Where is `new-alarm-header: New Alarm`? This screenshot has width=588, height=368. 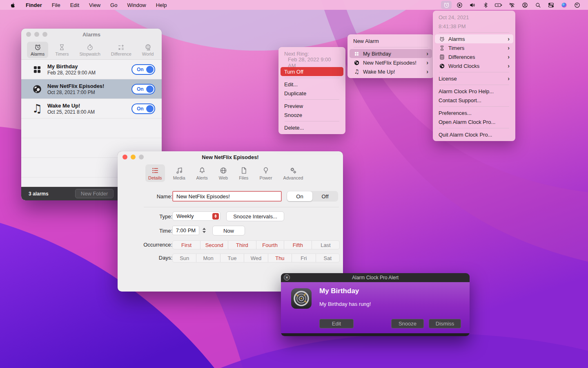
new-alarm-header: New Alarm is located at coordinates (391, 41).